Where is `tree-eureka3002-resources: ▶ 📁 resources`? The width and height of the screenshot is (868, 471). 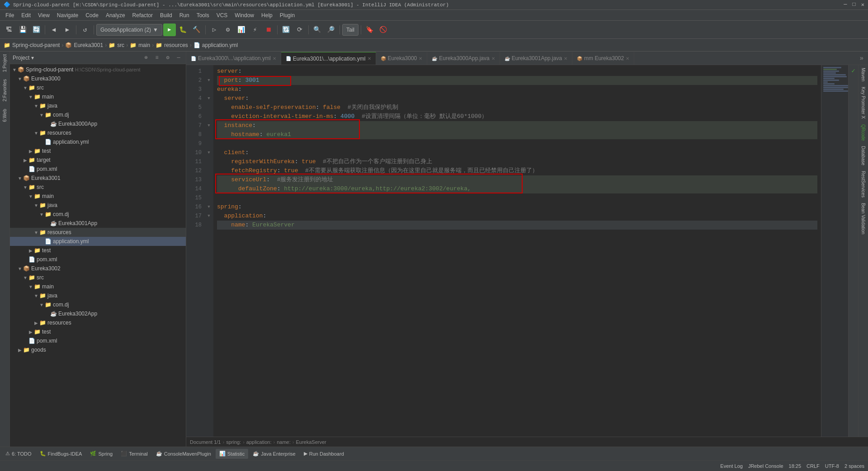 tree-eureka3002-resources: ▶ 📁 resources is located at coordinates (98, 323).